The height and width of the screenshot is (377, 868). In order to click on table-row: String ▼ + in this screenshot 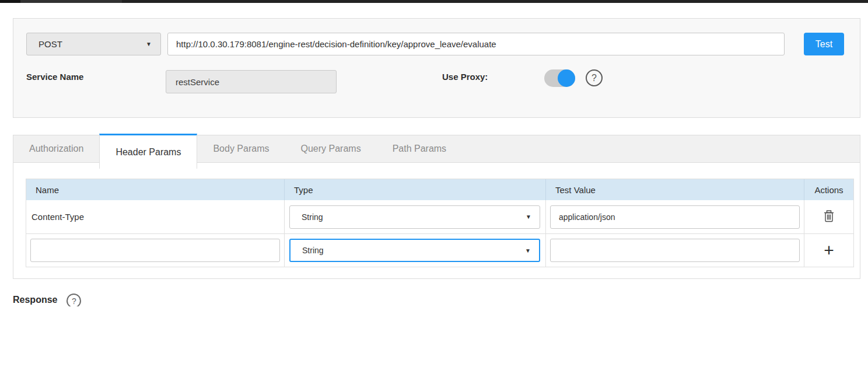, I will do `click(440, 250)`.